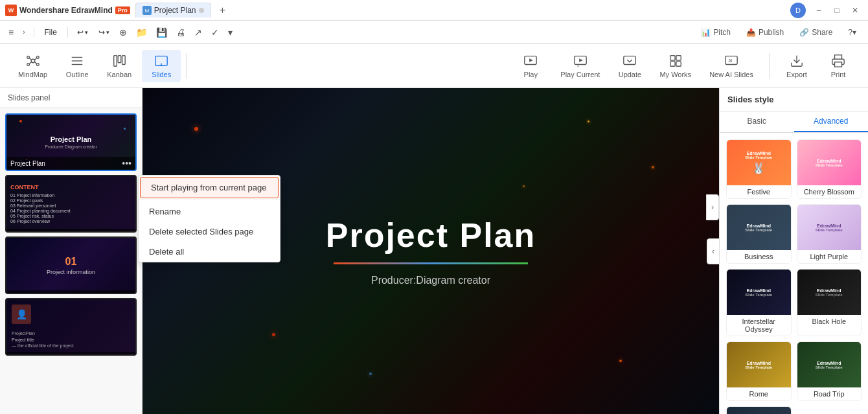 This screenshot has width=868, height=414. What do you see at coordinates (716, 32) in the screenshot?
I see `pitch-button: 📊 Pitch` at bounding box center [716, 32].